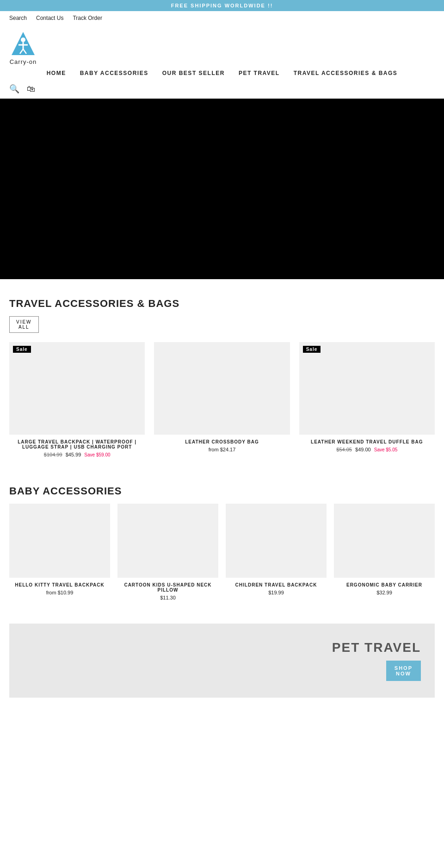  I want to click on shop-now-button: SHOPNOW, so click(403, 671).